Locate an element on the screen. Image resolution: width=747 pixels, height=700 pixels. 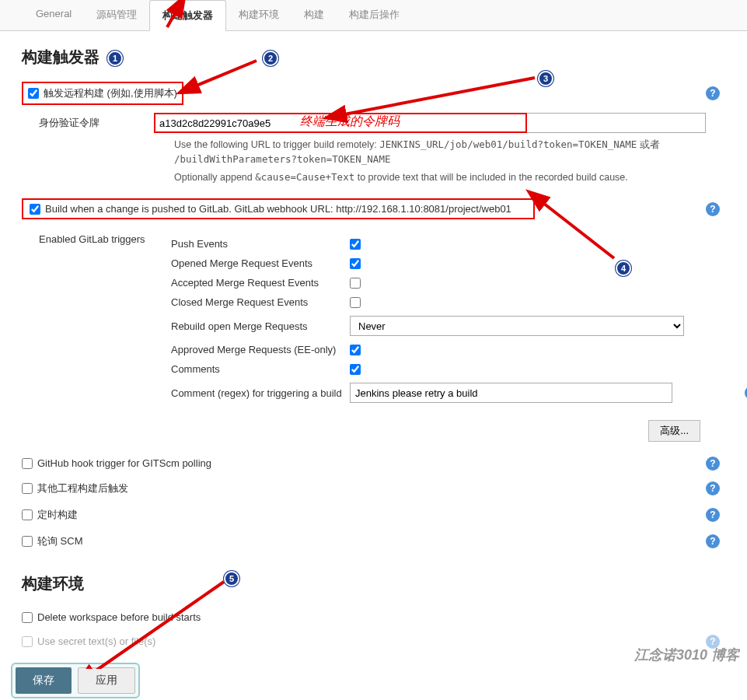
github-hook-label: GitHub hook trigger for GITScm polling is located at coordinates (124, 464).